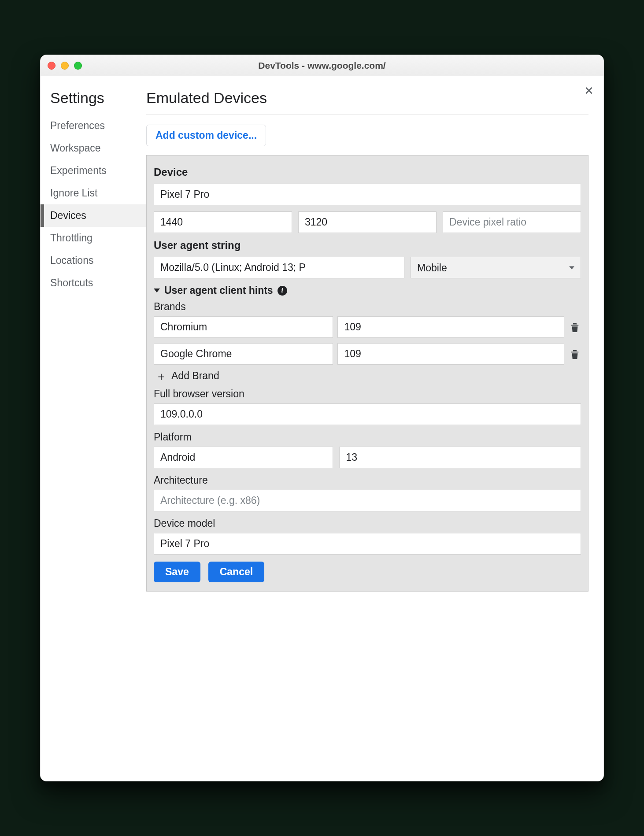 The image size is (644, 836). I want to click on device-width-input, so click(223, 222).